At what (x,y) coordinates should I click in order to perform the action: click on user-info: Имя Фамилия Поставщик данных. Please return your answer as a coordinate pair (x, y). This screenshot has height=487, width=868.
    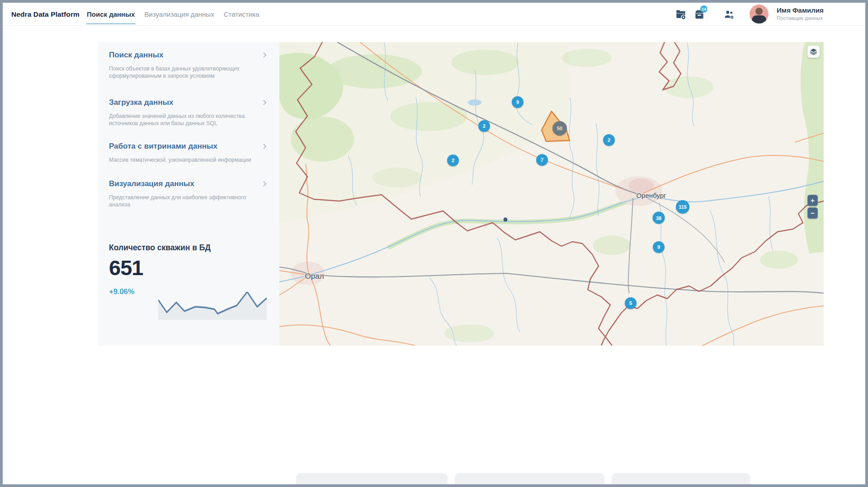
    Looking at the image, I should click on (800, 14).